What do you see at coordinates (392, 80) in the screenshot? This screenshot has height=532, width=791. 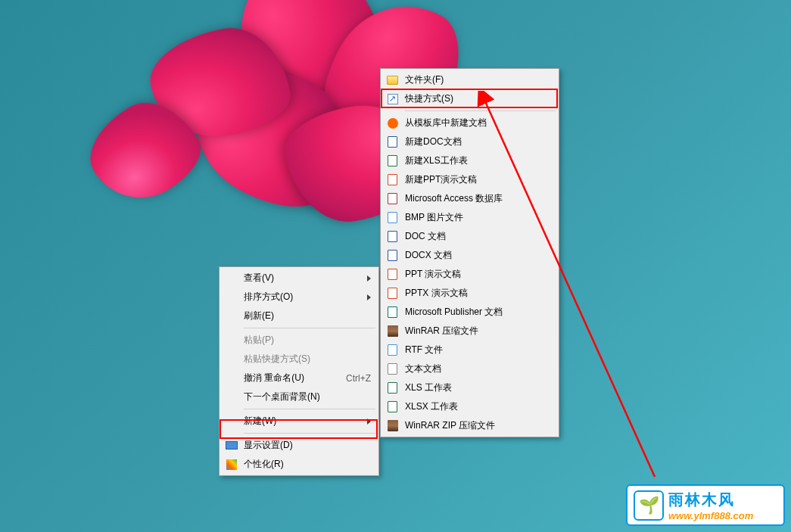 I see `folder-icon` at bounding box center [392, 80].